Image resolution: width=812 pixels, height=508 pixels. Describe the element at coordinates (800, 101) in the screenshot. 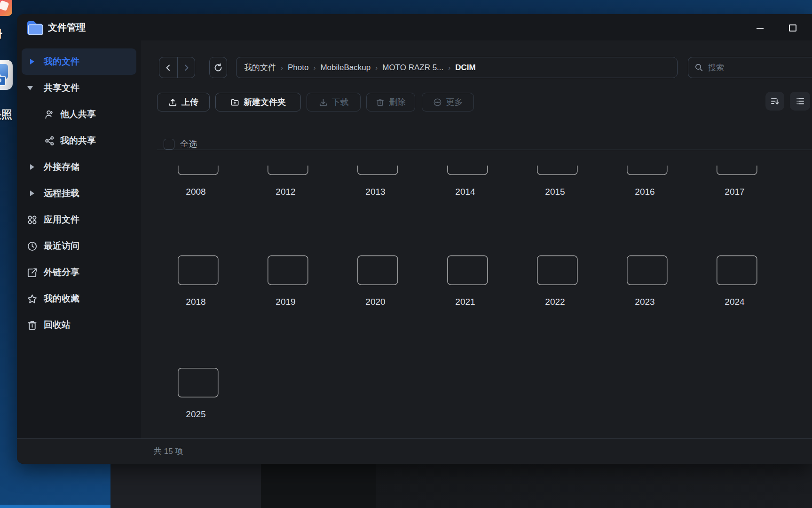

I see `view-mode-button` at that location.